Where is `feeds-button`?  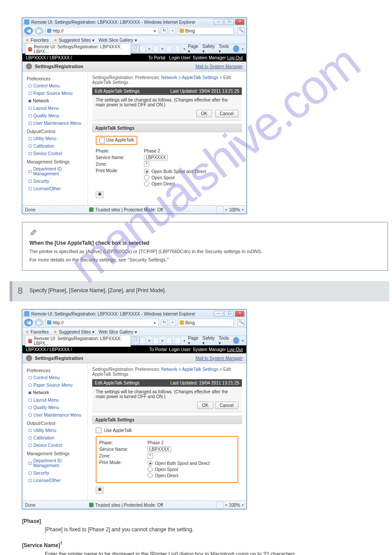 feeds-button is located at coordinates (156, 49).